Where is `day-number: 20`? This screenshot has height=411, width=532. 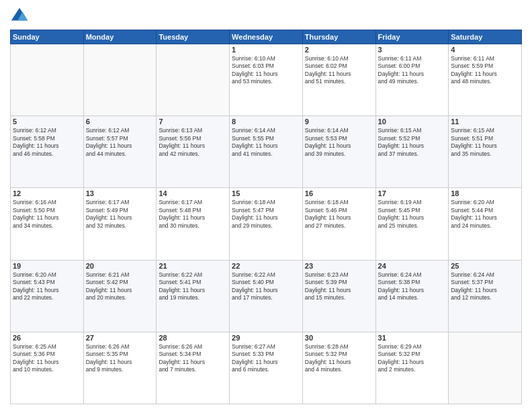
day-number: 20 is located at coordinates (120, 266).